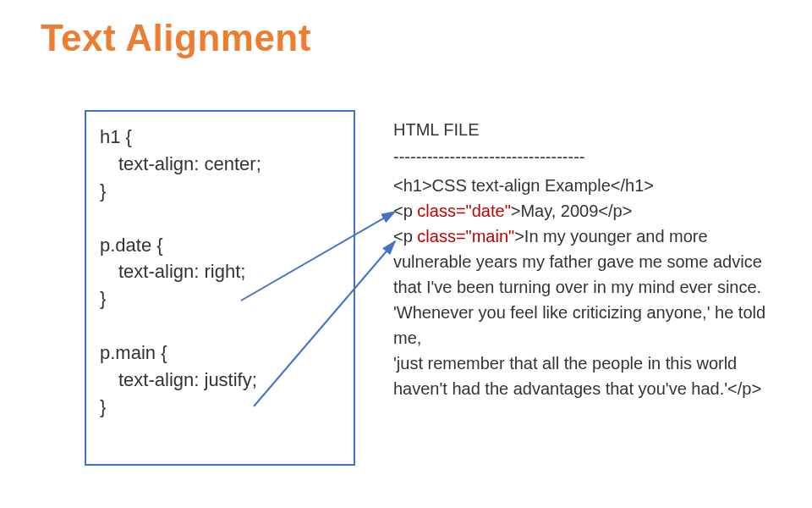 The image size is (812, 508). What do you see at coordinates (220, 272) in the screenshot?
I see `css-rule2-property: text-align: right;` at bounding box center [220, 272].